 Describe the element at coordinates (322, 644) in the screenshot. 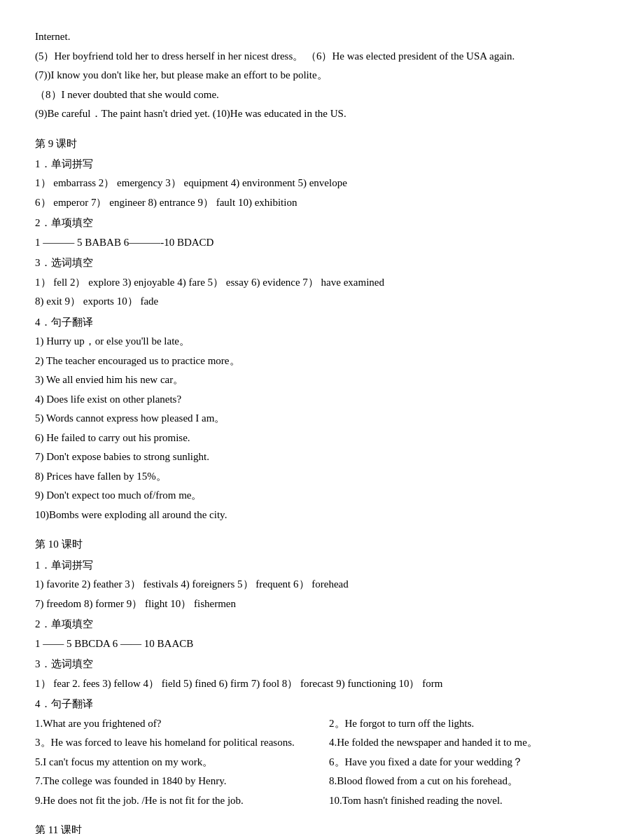

I see `lesson10-s2-row1: 1 —— 5 BBCDA 6 —— 10 BAACB` at that location.